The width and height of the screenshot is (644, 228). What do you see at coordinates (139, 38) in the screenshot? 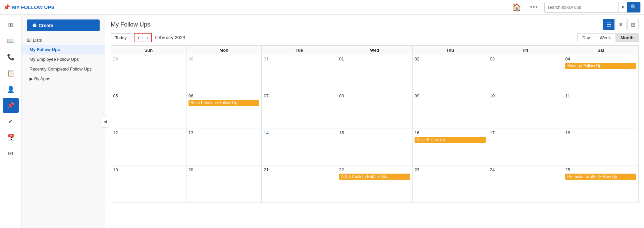
I see `prev-month-button: ‹` at bounding box center [139, 38].